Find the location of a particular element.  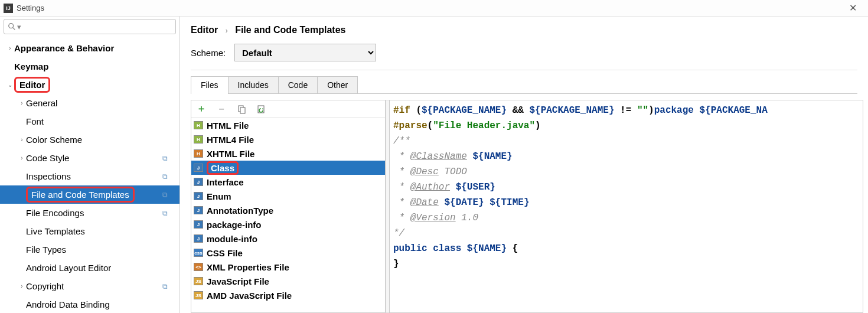

template-item-html-file: HHTML File is located at coordinates (288, 125).